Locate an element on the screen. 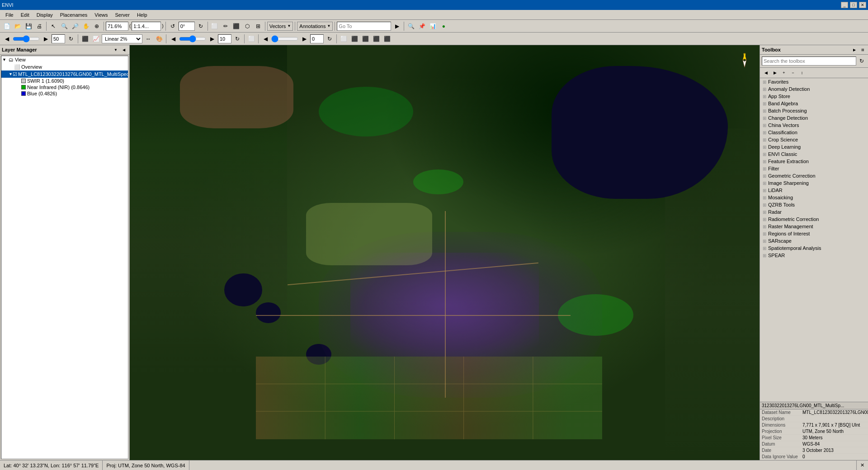 This screenshot has width=868, height=470. angle-input is located at coordinates (187, 26).